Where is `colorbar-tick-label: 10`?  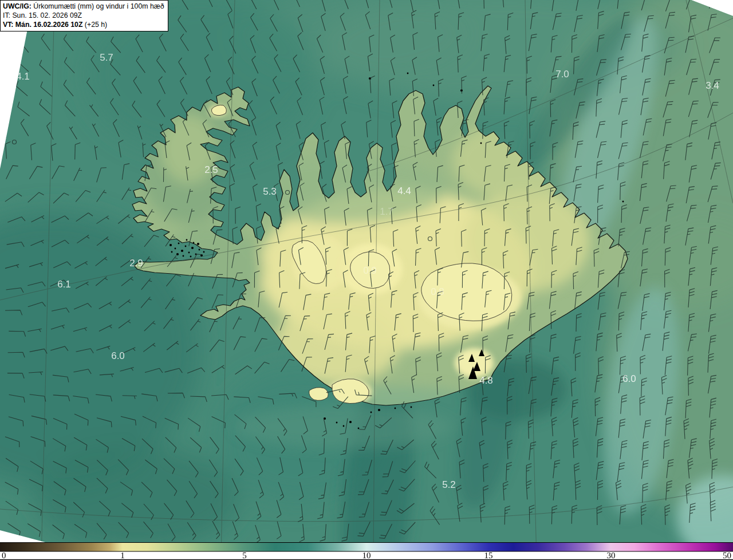 colorbar-tick-label: 10 is located at coordinates (366, 555).